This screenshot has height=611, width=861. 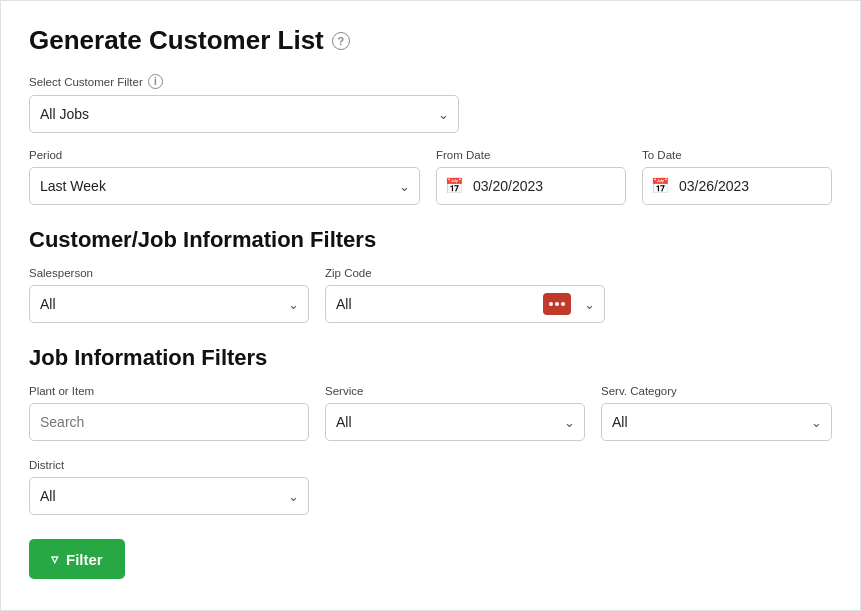 What do you see at coordinates (430, 177) in the screenshot?
I see `period-row: Period Last Week ⌄ From Date 📅 To Date` at bounding box center [430, 177].